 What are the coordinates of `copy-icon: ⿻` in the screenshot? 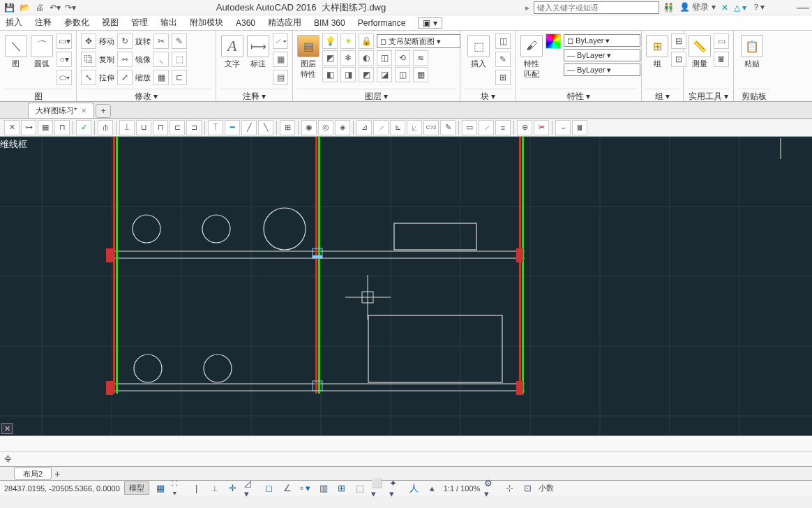 It's located at (89, 59).